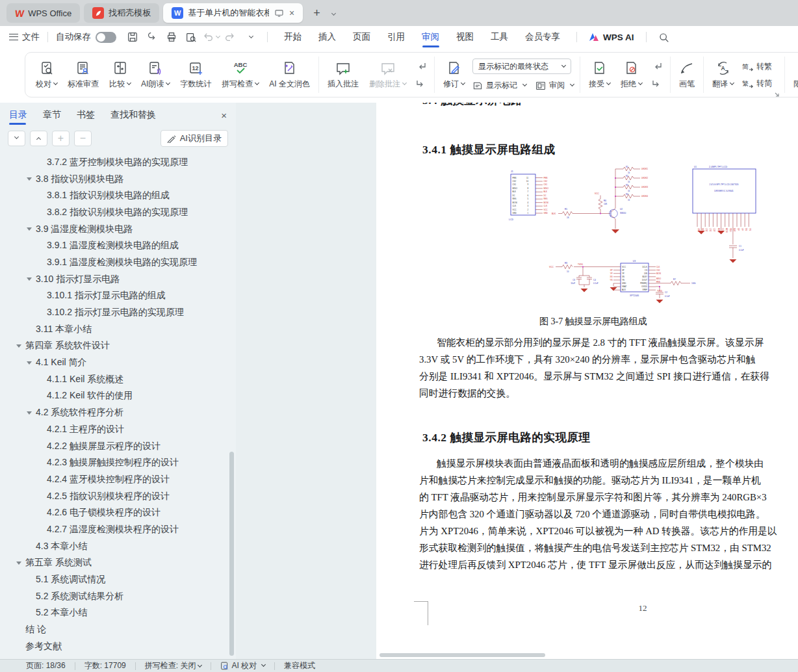  What do you see at coordinates (499, 37) in the screenshot?
I see `menu-item-tools: 工具` at bounding box center [499, 37].